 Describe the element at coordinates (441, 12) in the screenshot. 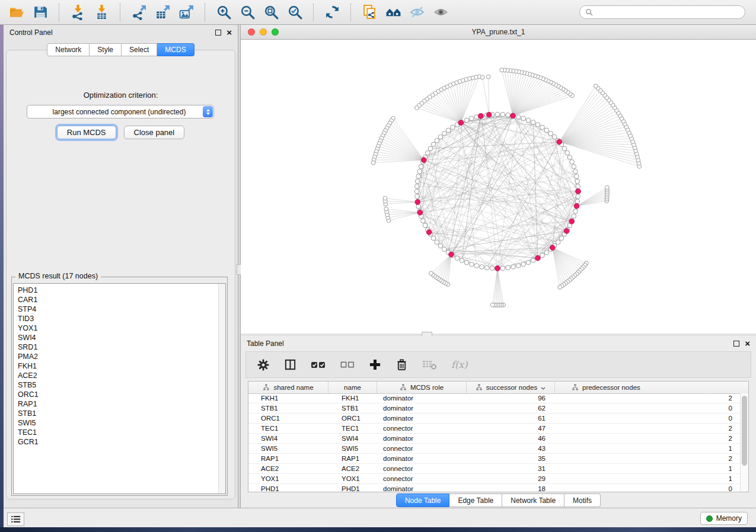

I see `show-all-icon` at that location.